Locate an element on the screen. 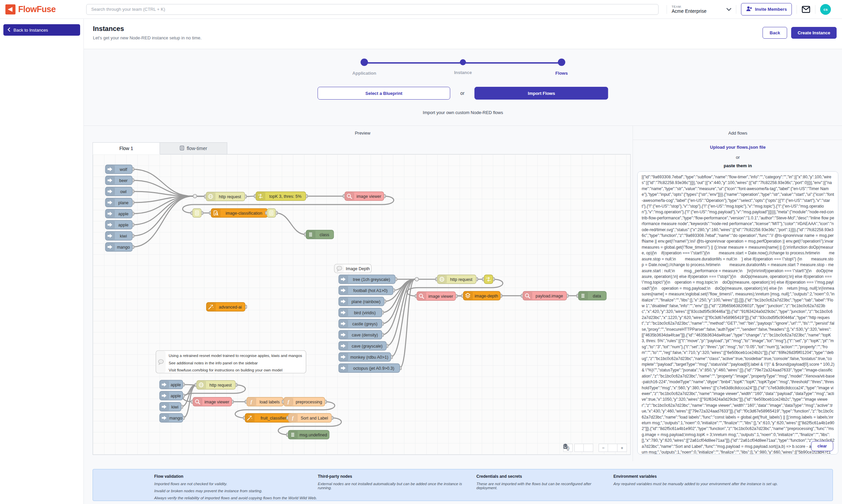 This screenshot has width=842, height=504. note-line: Always verify the reliability of importe… is located at coordinates (236, 498).